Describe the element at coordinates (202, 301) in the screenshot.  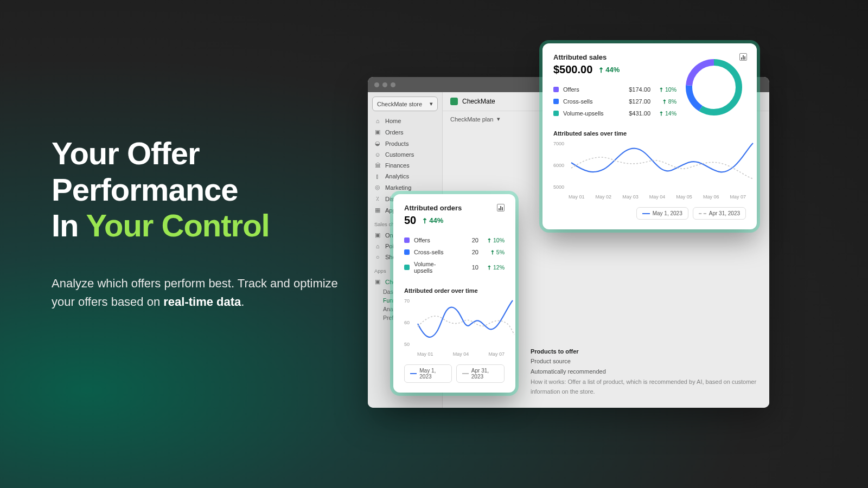
I see `hero-sub-bold: real-time data` at that location.